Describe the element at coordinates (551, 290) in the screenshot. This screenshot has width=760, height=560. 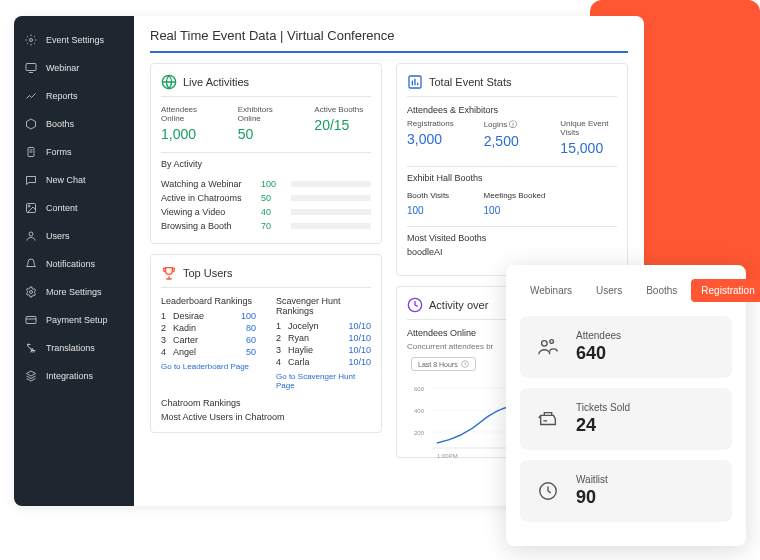
I see `tab-webinars: Webinars` at that location.